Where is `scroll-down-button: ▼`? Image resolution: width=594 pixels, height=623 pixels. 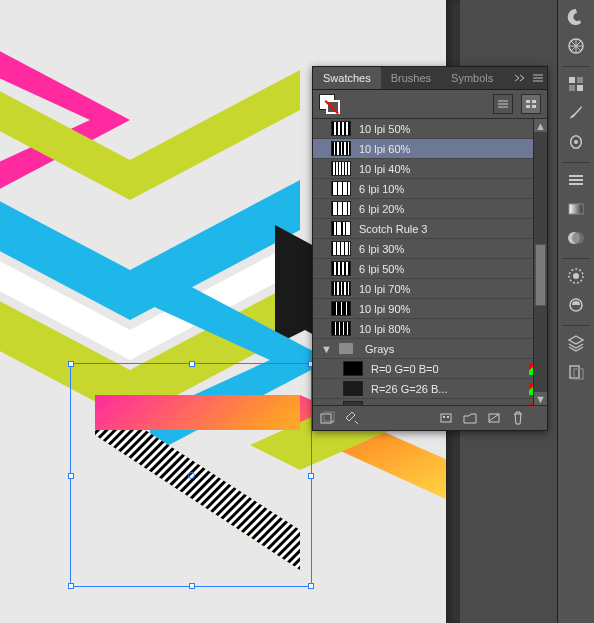
scroll-down-button: ▼ is located at coordinates (540, 398).